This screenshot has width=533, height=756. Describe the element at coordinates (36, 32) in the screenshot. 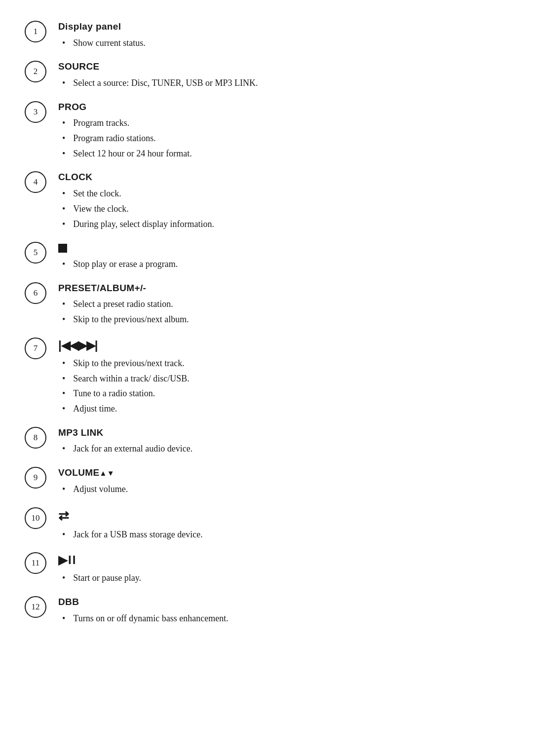

I see `item-number-1: 1` at that location.